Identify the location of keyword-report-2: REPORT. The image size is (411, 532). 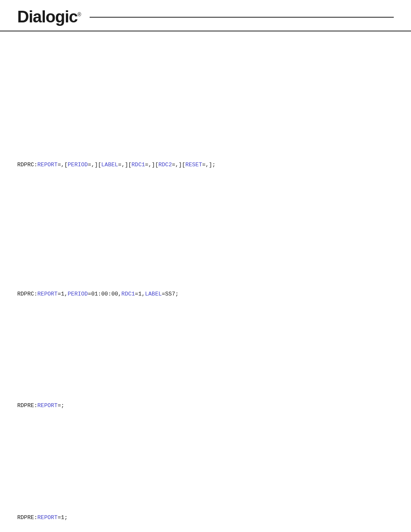
(47, 294).